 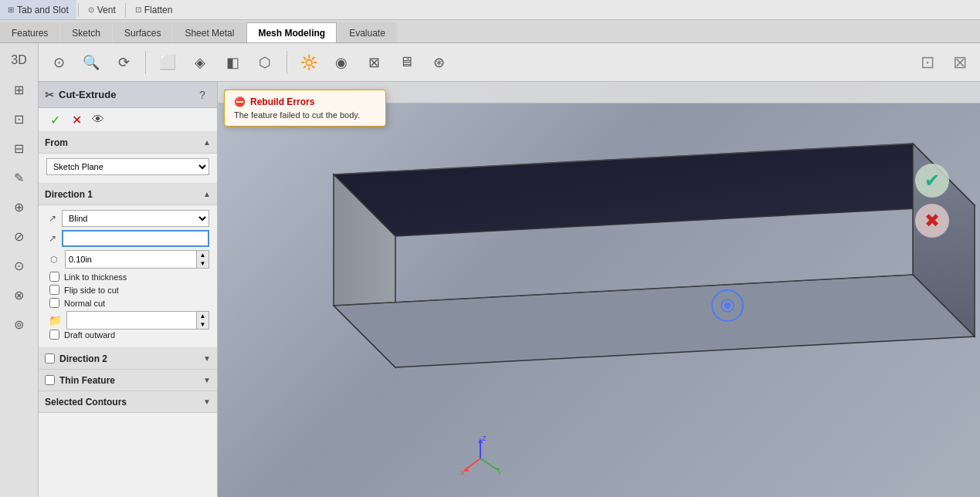 I want to click on toolbar-expand-right: ⊠, so click(x=960, y=63).